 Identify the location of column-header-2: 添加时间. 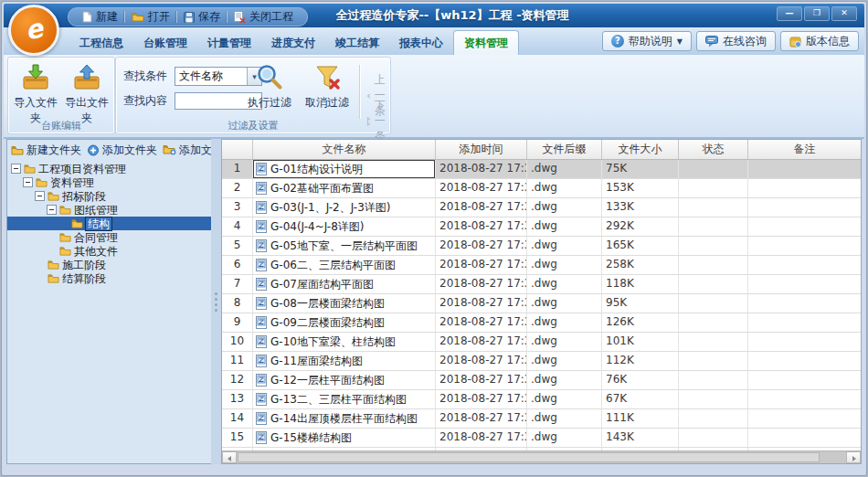
(482, 150).